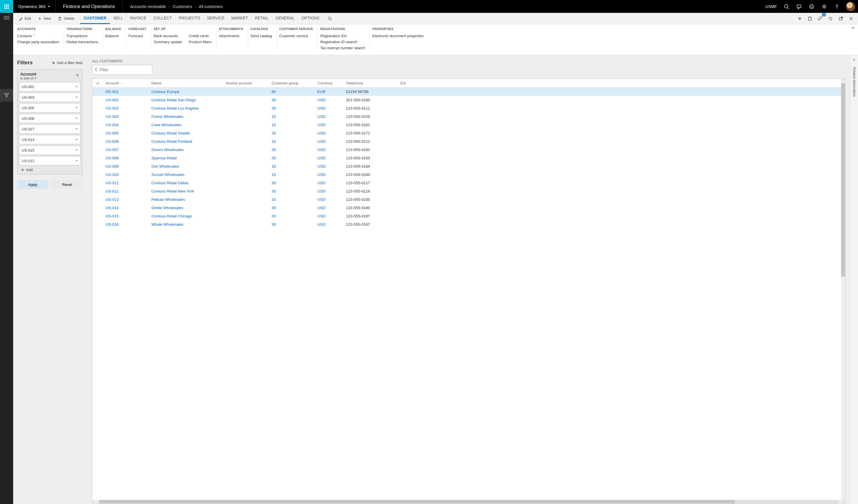 This screenshot has width=858, height=504. I want to click on action-tab-sell: SELL, so click(118, 18).